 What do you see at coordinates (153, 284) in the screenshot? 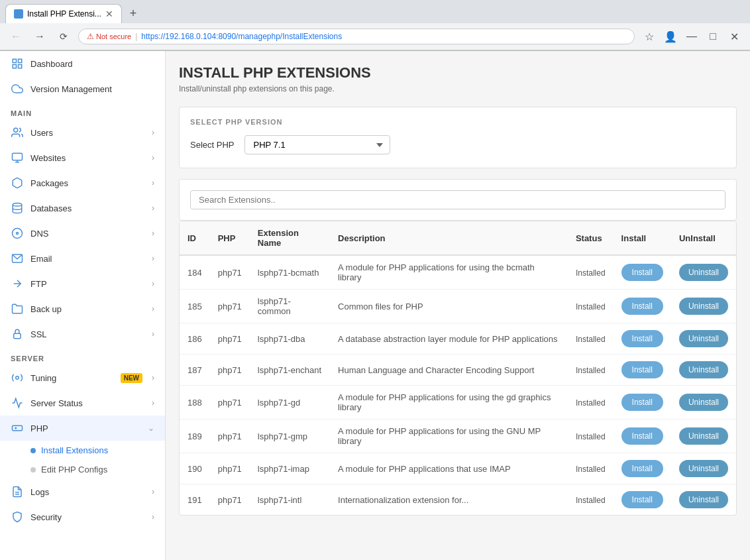
I see `chevron-right-icon-ftp: ›` at bounding box center [153, 284].